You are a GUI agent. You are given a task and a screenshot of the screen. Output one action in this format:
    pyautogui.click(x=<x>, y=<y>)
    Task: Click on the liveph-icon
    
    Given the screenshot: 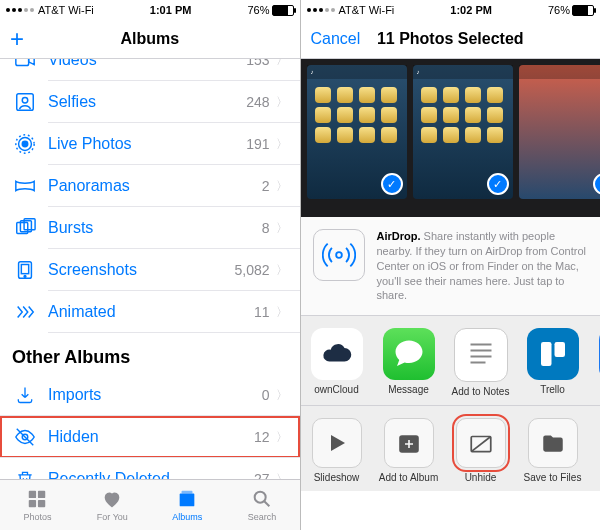 What is the action you would take?
    pyautogui.click(x=25, y=144)
    